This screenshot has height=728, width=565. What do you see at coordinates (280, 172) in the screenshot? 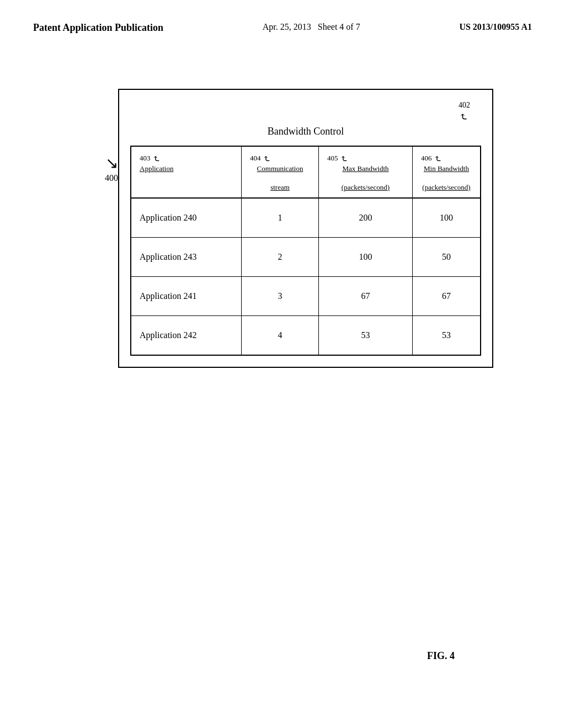
I see `col-comm-stream-header: 404 ⤶ Communication stream` at bounding box center [280, 172].